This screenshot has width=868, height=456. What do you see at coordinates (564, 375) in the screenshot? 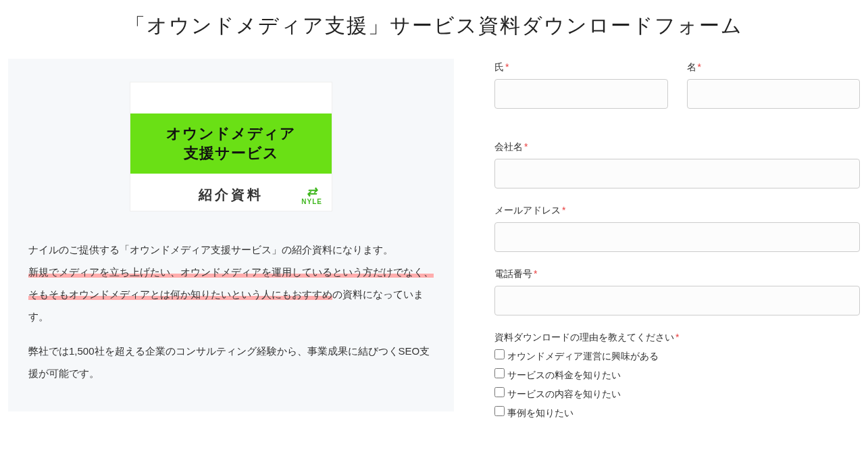
I see `reason-option-label: サービスの料金を知りたい` at bounding box center [564, 375].